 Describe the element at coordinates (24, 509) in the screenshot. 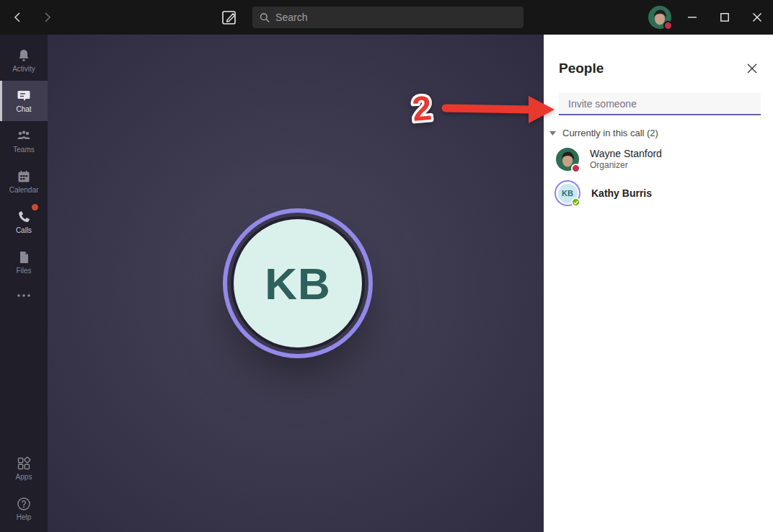

I see `sidebar-item-help: Help` at that location.